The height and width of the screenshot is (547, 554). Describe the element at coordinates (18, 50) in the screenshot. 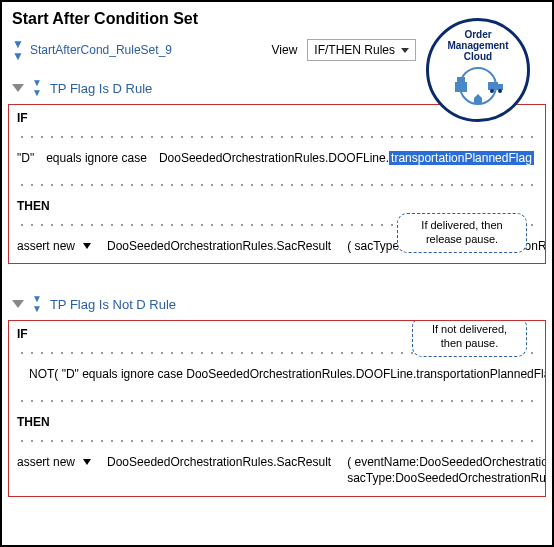

I see `expand-all-icon: ▼▼` at that location.